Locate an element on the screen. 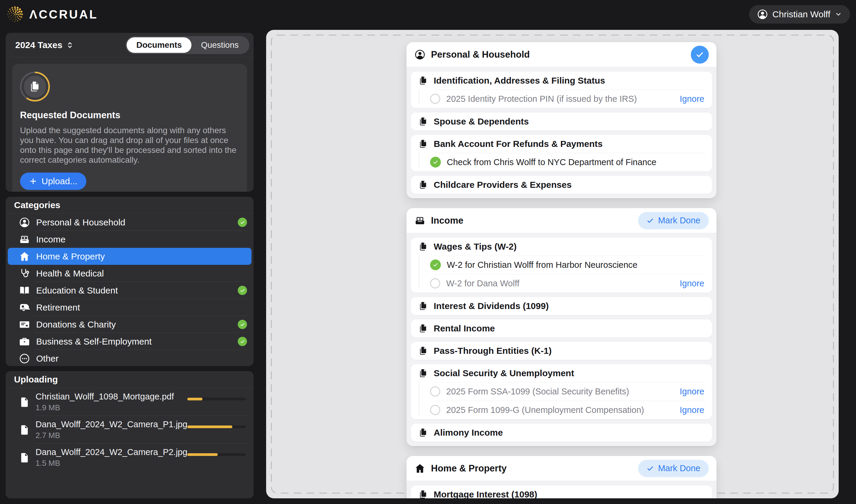  income-icon is located at coordinates (420, 221).